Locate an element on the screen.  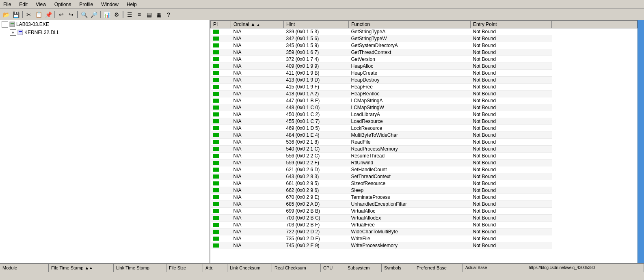
toolbar-search: 🔍 is located at coordinates (84, 15).